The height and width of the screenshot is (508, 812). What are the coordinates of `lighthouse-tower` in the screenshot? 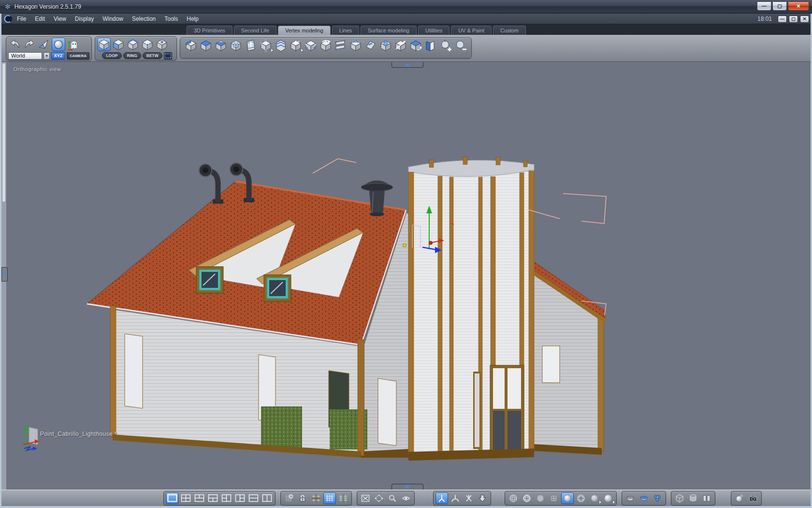 It's located at (471, 309).